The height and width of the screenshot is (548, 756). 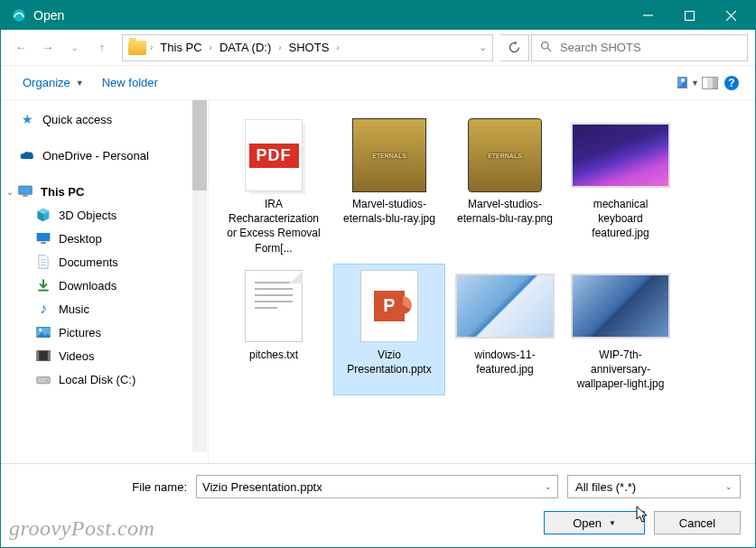 I want to click on file-type-filter: All files (*.*) ⌄, so click(x=654, y=487).